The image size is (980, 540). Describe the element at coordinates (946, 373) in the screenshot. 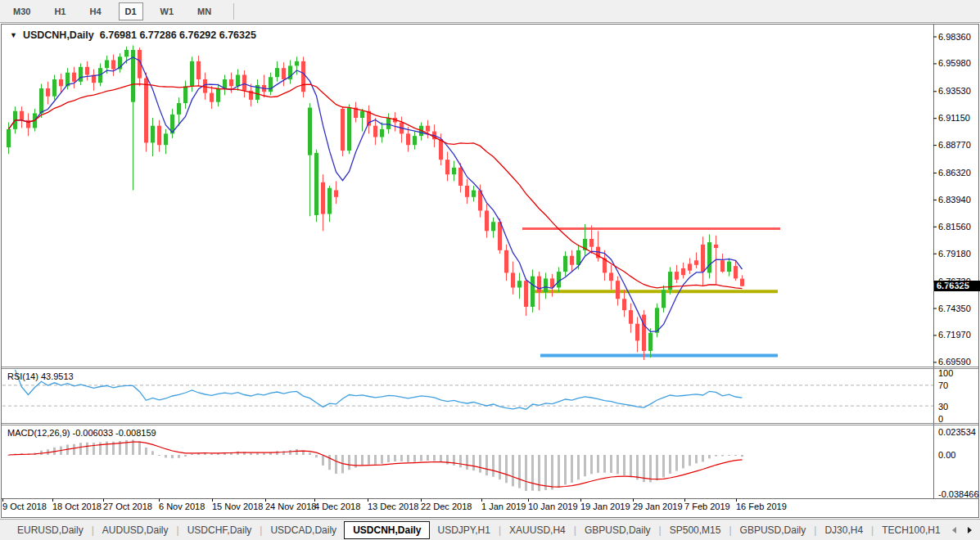

I see `rsi-axis-label: 100` at that location.